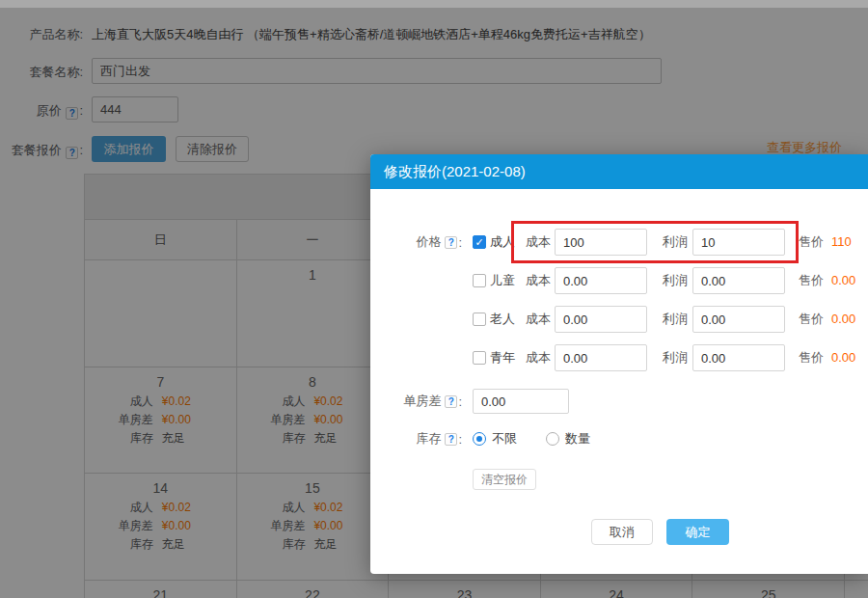 The width and height of the screenshot is (868, 598). Describe the element at coordinates (619, 242) in the screenshot. I see `price-row-adult: 价格?: ✓ 成人 成本 利润 售价 110` at that location.